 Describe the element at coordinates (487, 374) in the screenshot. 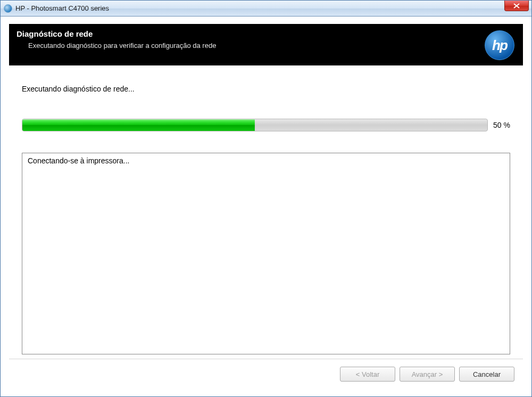

I see `cancel-button: Cancelar` at that location.